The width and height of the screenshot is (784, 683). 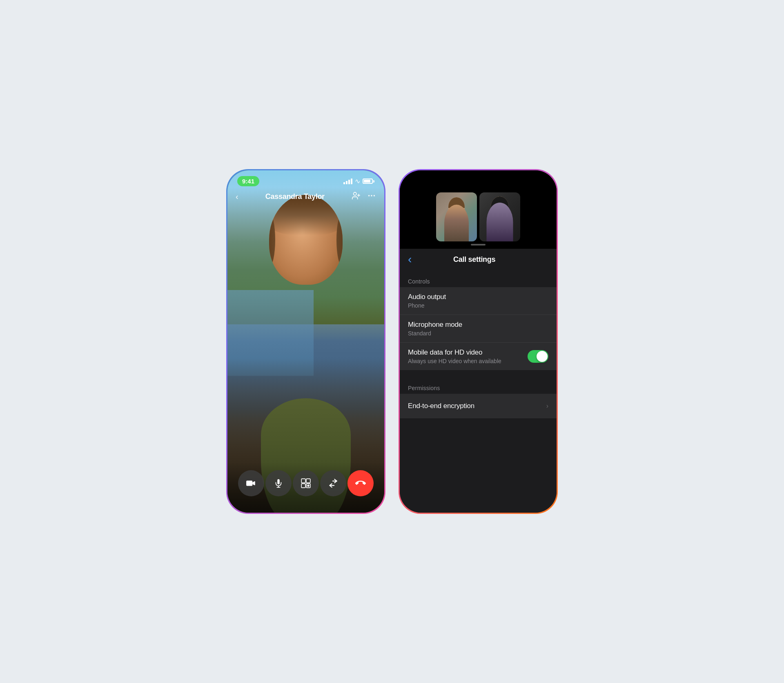 I want to click on wifi-icon: ∿, so click(x=358, y=181).